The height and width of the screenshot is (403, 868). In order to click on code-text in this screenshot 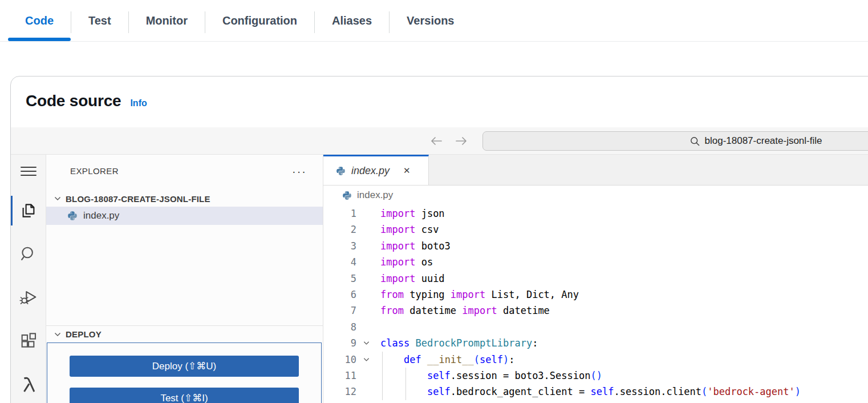, I will do `click(378, 327)`.